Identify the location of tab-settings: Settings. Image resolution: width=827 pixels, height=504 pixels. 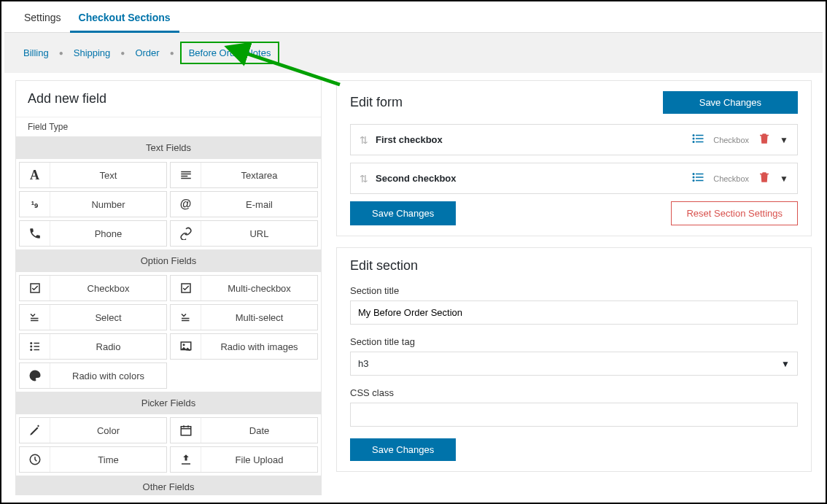
(42, 18).